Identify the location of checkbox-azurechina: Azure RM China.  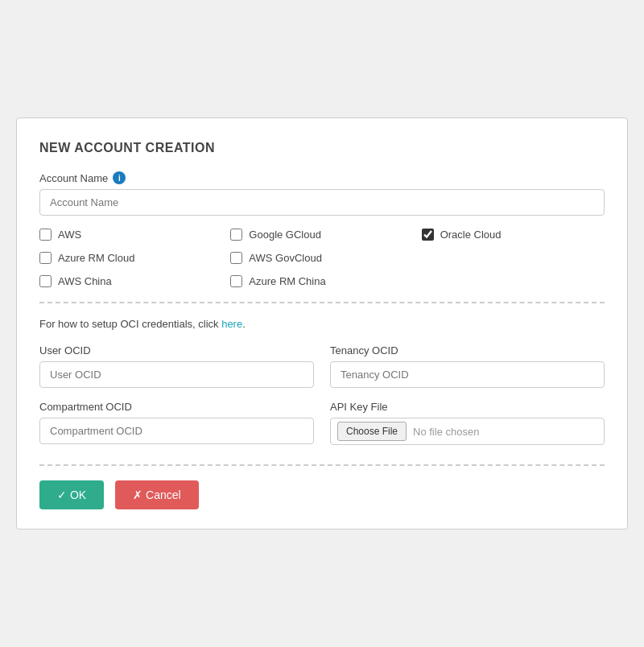
(322, 282).